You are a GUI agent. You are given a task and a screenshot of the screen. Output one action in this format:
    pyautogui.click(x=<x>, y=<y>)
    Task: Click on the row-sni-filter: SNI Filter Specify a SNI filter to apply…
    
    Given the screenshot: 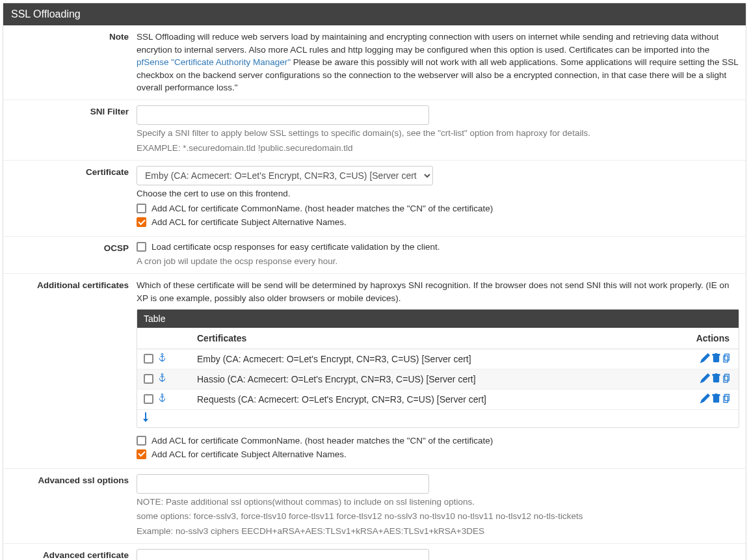 What is the action you would take?
    pyautogui.click(x=374, y=130)
    